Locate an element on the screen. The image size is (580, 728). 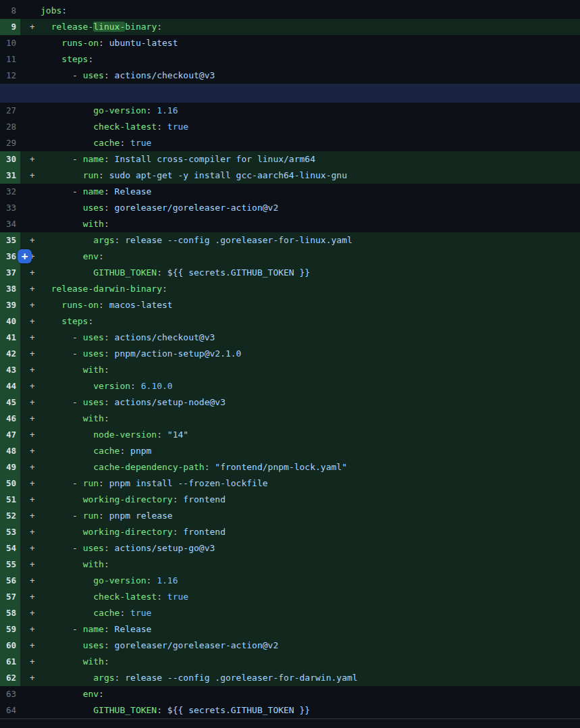
code-text: go-version: 1.16 is located at coordinates (109, 581).